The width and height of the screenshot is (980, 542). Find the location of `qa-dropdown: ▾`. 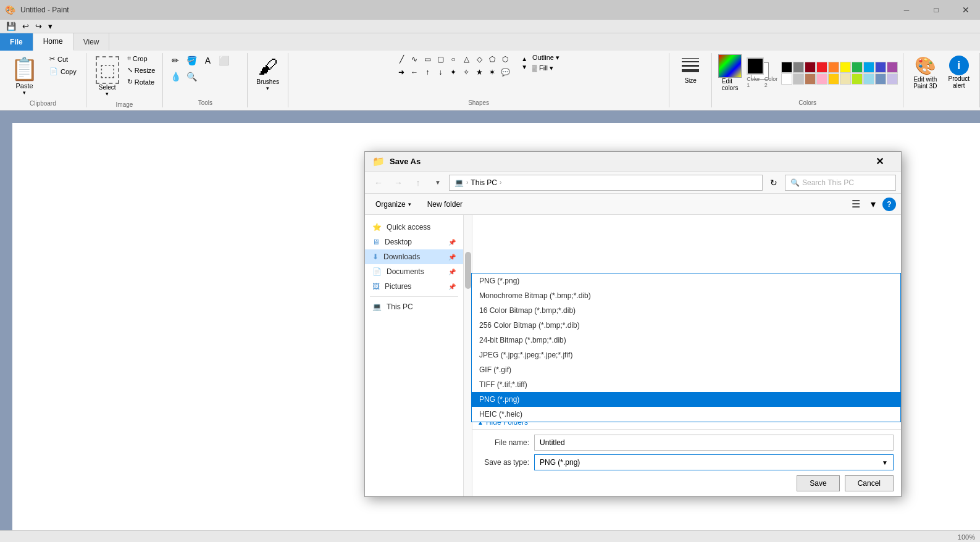

qa-dropdown: ▾ is located at coordinates (51, 26).